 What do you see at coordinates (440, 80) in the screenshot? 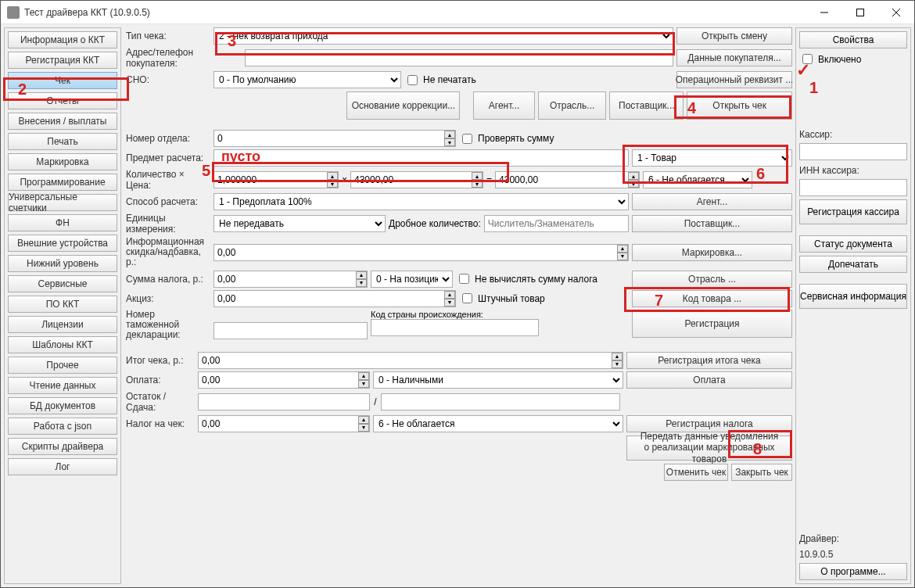
I see `no-print-checkbox: Не печатать` at bounding box center [440, 80].